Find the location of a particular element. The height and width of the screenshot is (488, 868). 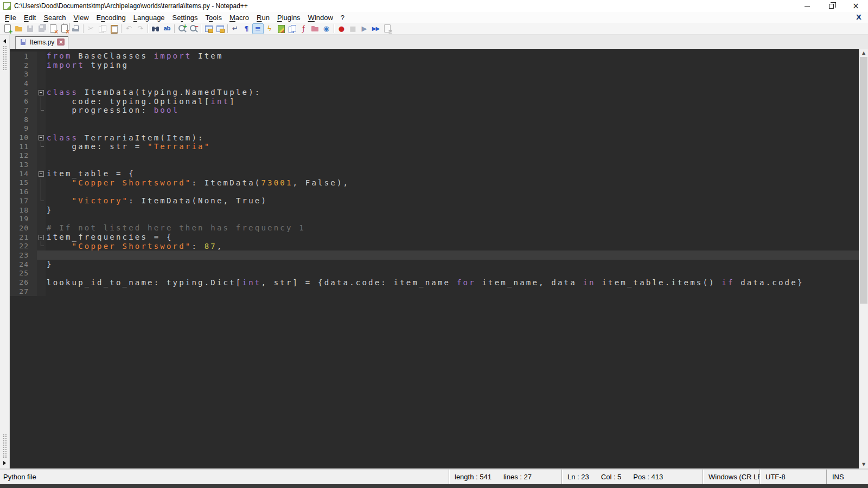

save-file-button is located at coordinates (30, 29).